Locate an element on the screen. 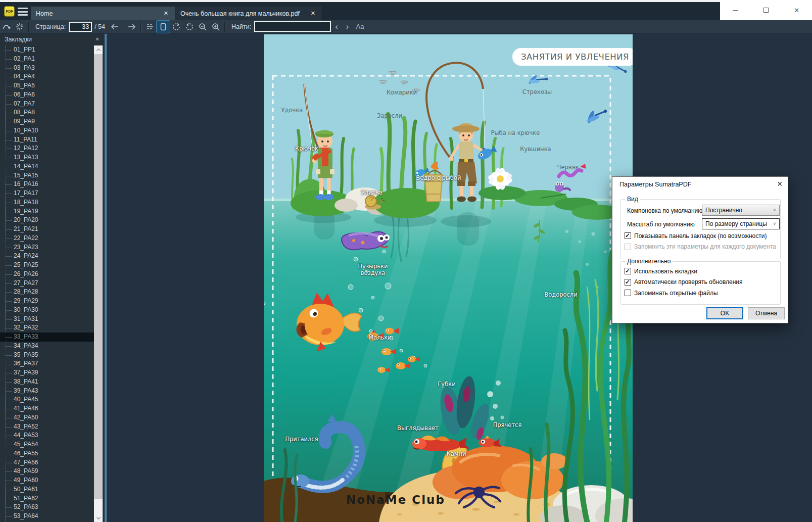 The width and height of the screenshot is (812, 522). chevron-down-icon: ˅ is located at coordinates (775, 210).